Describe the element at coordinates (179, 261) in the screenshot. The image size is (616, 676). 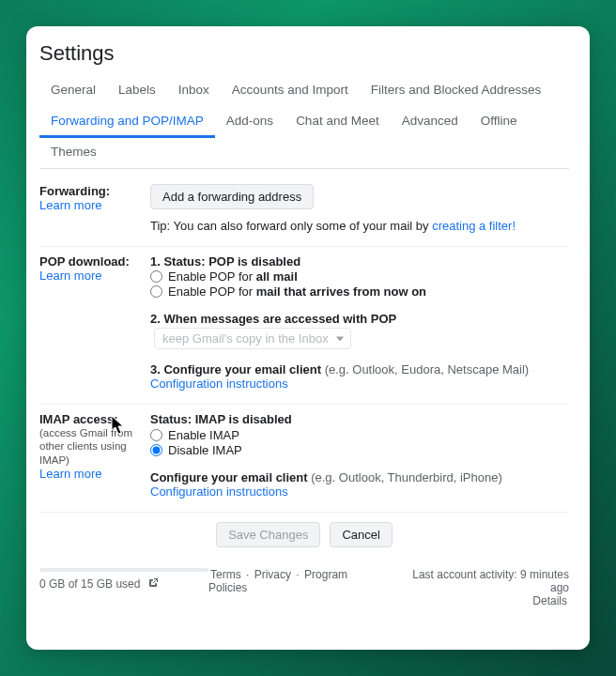
I see `pop-status-label: 1. Status:` at that location.